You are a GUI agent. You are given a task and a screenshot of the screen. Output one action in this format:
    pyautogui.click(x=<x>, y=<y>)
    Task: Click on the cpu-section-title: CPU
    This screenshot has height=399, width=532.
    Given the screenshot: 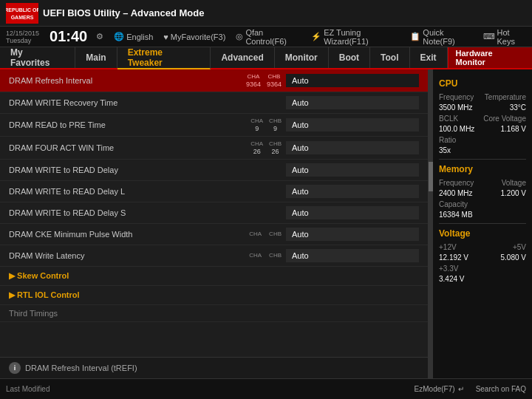 What is the action you would take?
    pyautogui.click(x=482, y=83)
    